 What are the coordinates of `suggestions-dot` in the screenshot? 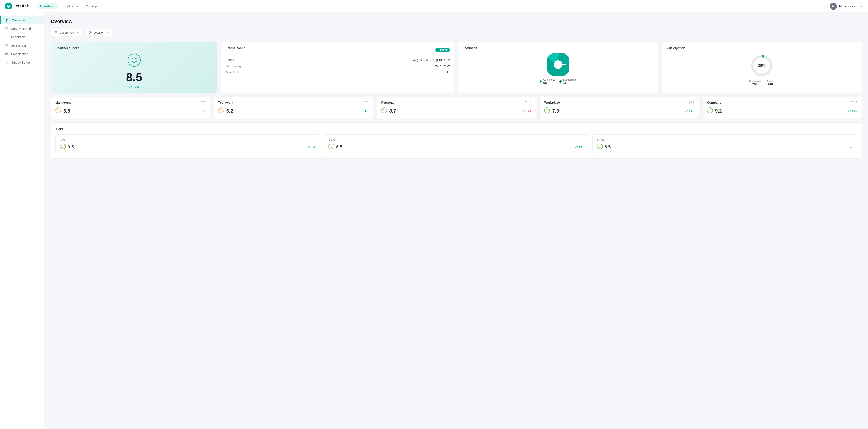 It's located at (561, 82).